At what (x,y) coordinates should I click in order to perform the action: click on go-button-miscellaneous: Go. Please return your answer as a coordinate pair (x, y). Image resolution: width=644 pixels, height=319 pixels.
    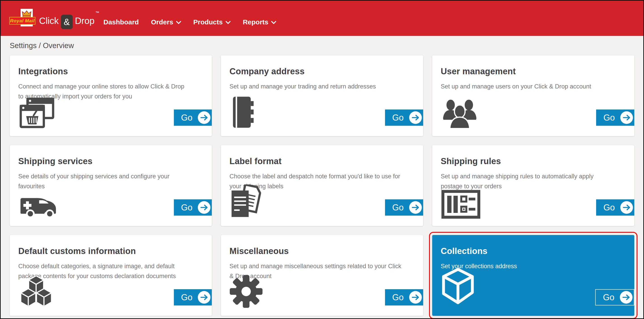
    Looking at the image, I should click on (404, 298).